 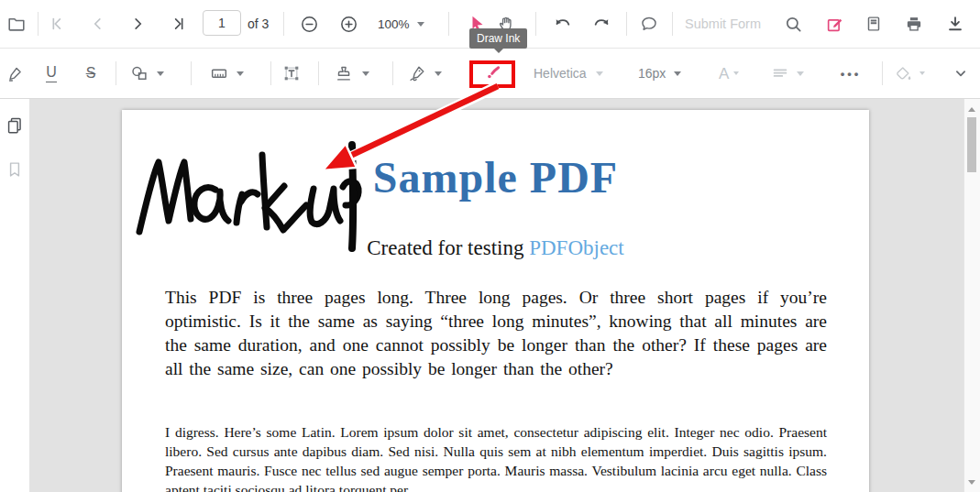 I want to click on stamp-icon, so click(x=344, y=73).